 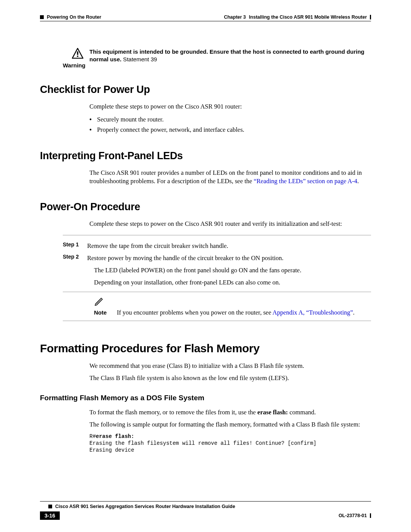 What do you see at coordinates (50, 516) in the screenshot?
I see `footer-page-num: 3-16` at bounding box center [50, 516].